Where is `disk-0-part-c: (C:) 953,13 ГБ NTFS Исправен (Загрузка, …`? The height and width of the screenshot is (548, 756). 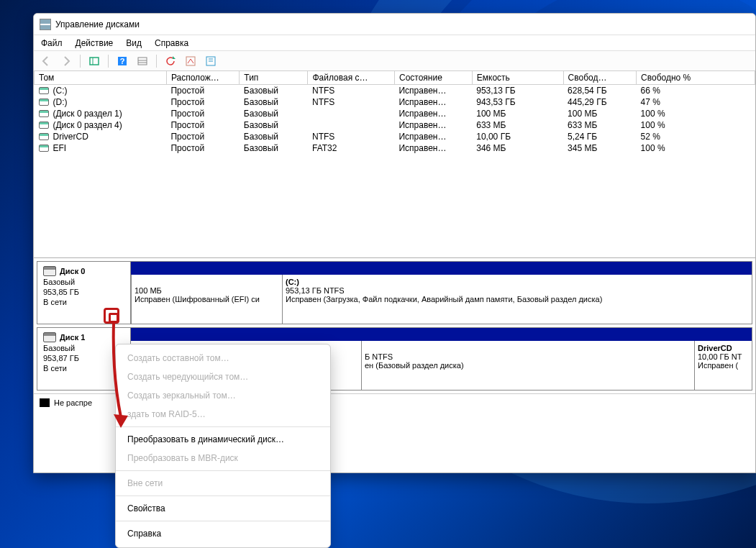
disk-0-part-c: (C:) 953,13 ГБ NTFS Исправен (Загрузка, … is located at coordinates (516, 299).